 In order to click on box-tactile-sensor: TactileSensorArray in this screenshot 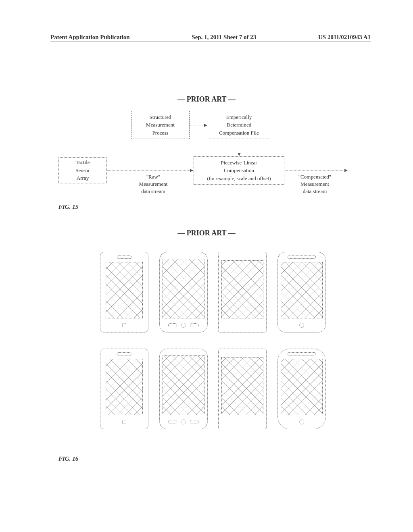, I will do `click(83, 170)`.